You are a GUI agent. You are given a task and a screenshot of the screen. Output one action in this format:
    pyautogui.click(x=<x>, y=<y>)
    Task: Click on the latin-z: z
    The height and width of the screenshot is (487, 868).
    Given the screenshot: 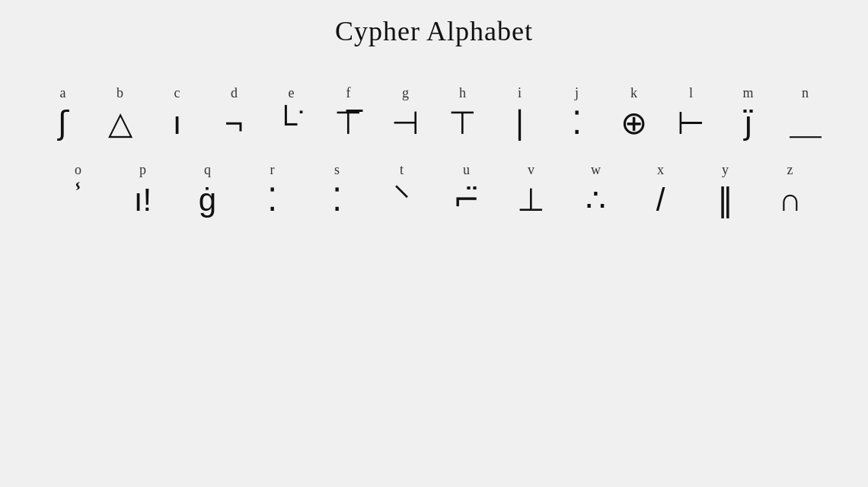 What is the action you would take?
    pyautogui.click(x=790, y=170)
    